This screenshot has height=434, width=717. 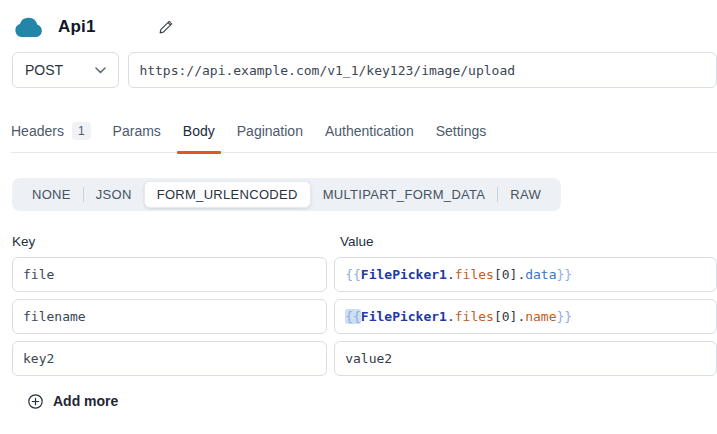 I want to click on url-input, so click(x=422, y=70).